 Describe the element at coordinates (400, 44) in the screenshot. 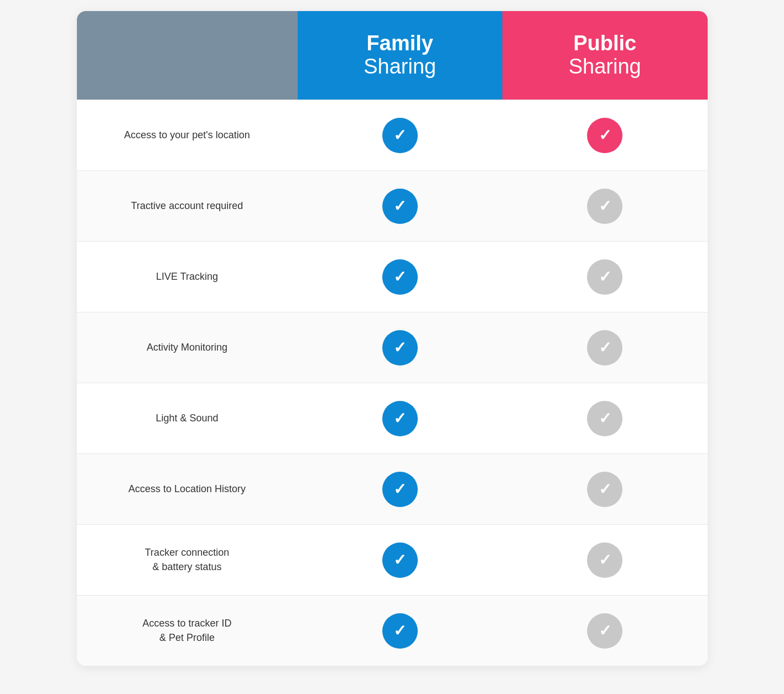

I see `family-title-bold: Family` at that location.